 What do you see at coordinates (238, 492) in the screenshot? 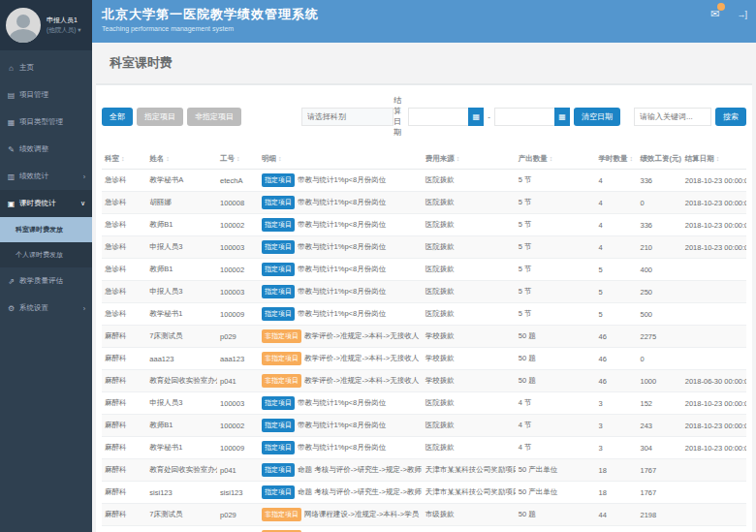
I see `cell-work-id: sisi123` at bounding box center [238, 492].